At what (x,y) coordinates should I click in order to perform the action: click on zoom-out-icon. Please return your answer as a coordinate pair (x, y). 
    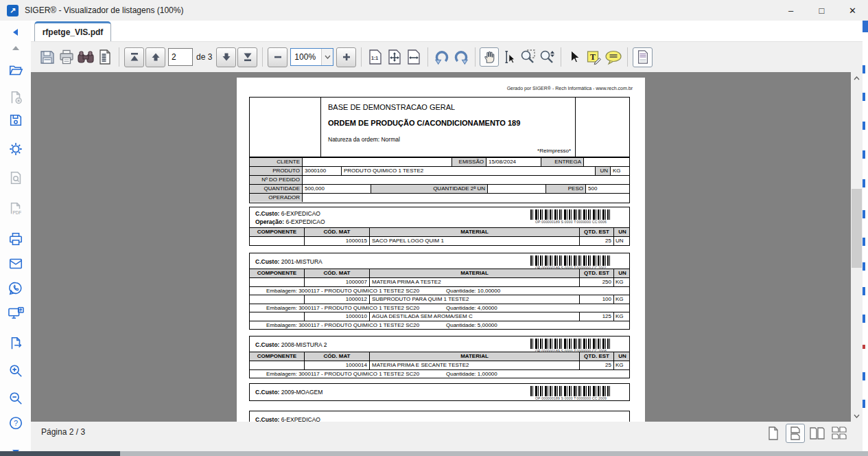
    Looking at the image, I should click on (16, 398).